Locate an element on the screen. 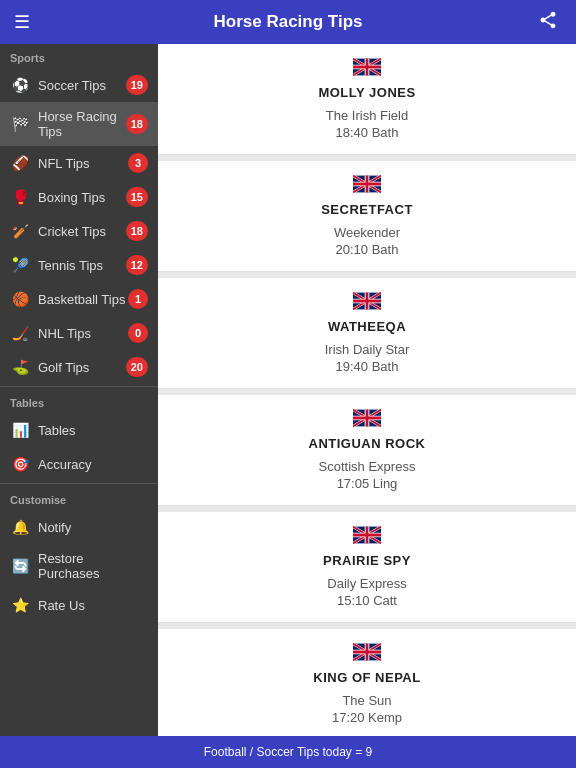 The height and width of the screenshot is (768, 576). basketball-badge: 1 is located at coordinates (138, 299).